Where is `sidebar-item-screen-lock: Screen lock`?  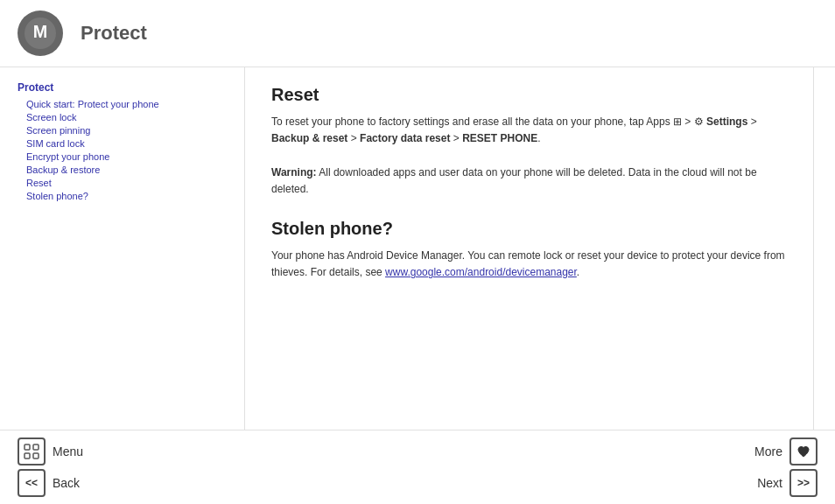 sidebar-item-screen-lock: Screen lock is located at coordinates (123, 117).